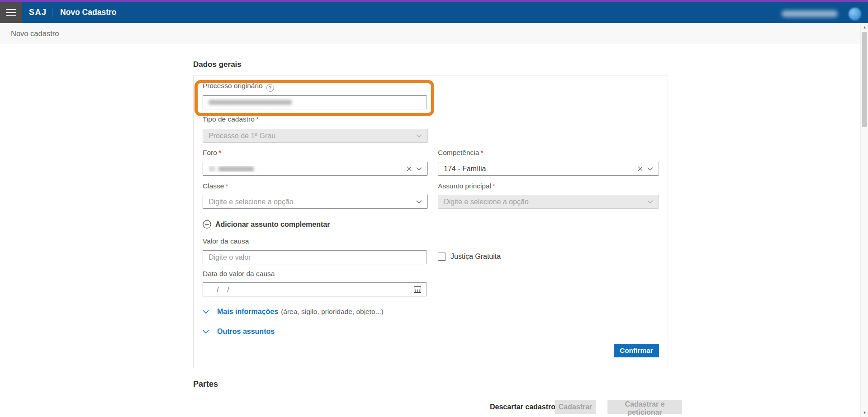 This screenshot has height=417, width=868. Describe the element at coordinates (293, 312) in the screenshot. I see `mais-informacoes-expander: Mais informações (área, sigilo, priorida…` at that location.